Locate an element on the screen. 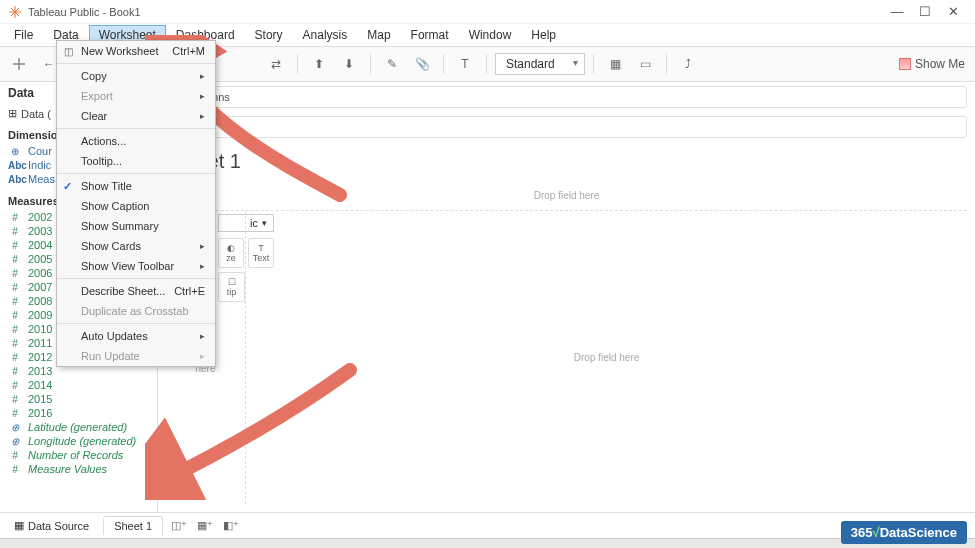 Image resolution: width=975 pixels, height=548 pixels. dimension-label: Meas is located at coordinates (42, 179).